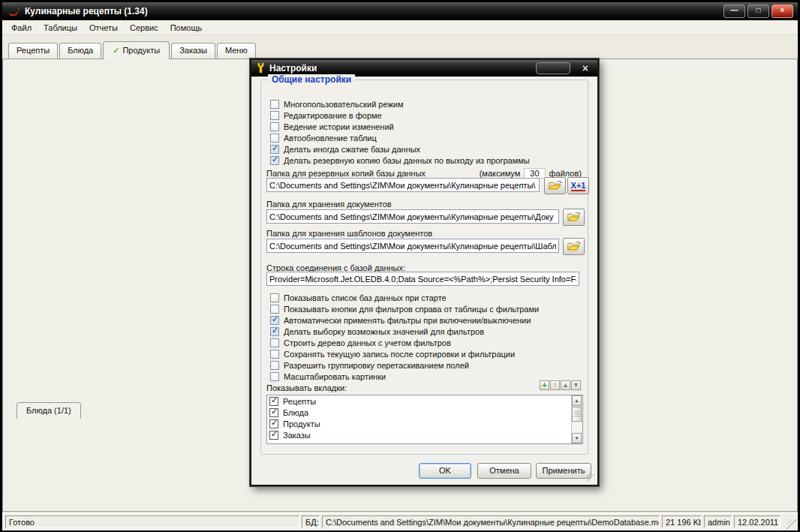 This screenshot has width=800, height=532. I want to click on move-up-button: ▲, so click(566, 386).